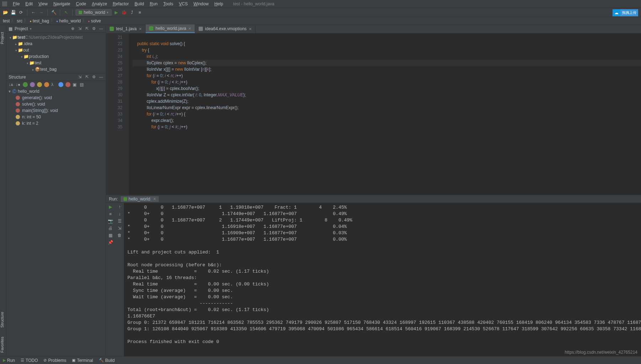 The height and width of the screenshot is (364, 641). What do you see at coordinates (33, 12) in the screenshot?
I see `back-icon: ←` at bounding box center [33, 12].